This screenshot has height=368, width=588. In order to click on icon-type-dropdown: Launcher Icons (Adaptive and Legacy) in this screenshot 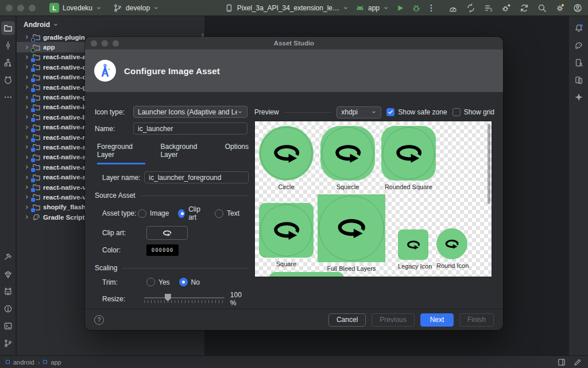, I will do `click(191, 112)`.